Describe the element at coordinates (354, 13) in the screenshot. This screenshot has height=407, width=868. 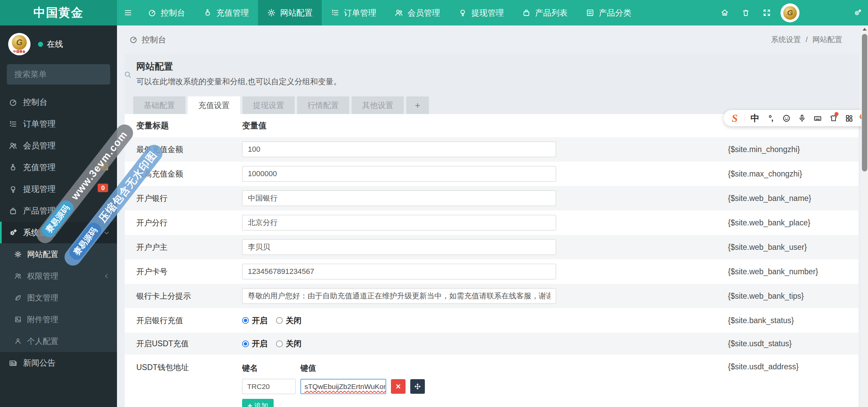
I see `nav-item-orders: 订单管理` at that location.